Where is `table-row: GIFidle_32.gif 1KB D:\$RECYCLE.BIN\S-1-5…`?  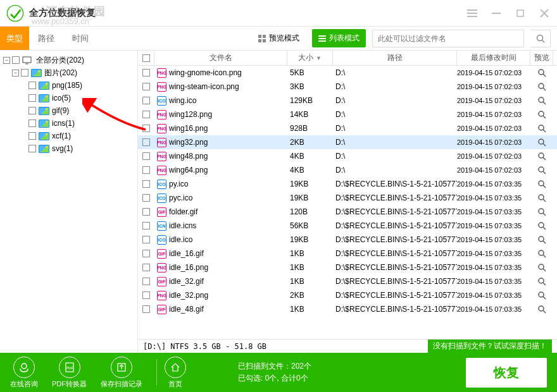 table-row: GIFidle_32.gif 1KB D:\$RECYCLE.BIN\S-1-5… is located at coordinates (347, 281).